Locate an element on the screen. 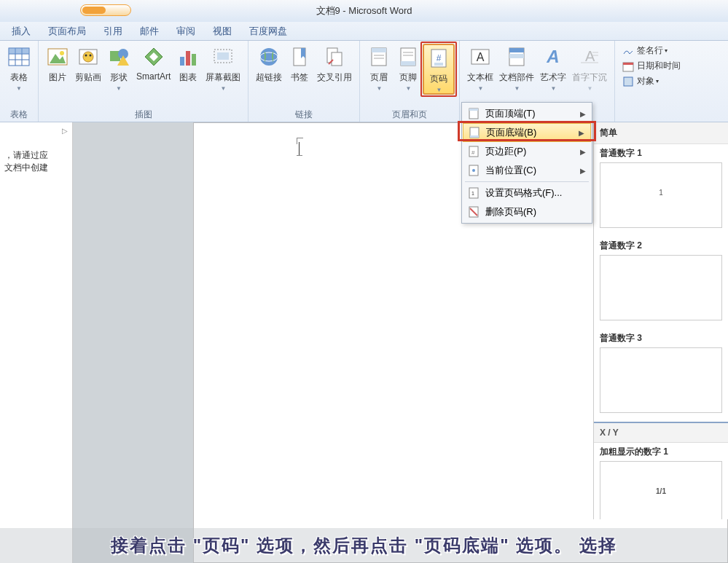 Image resolution: width=728 pixels, height=563 pixels. page-margin is located at coordinates (133, 342).